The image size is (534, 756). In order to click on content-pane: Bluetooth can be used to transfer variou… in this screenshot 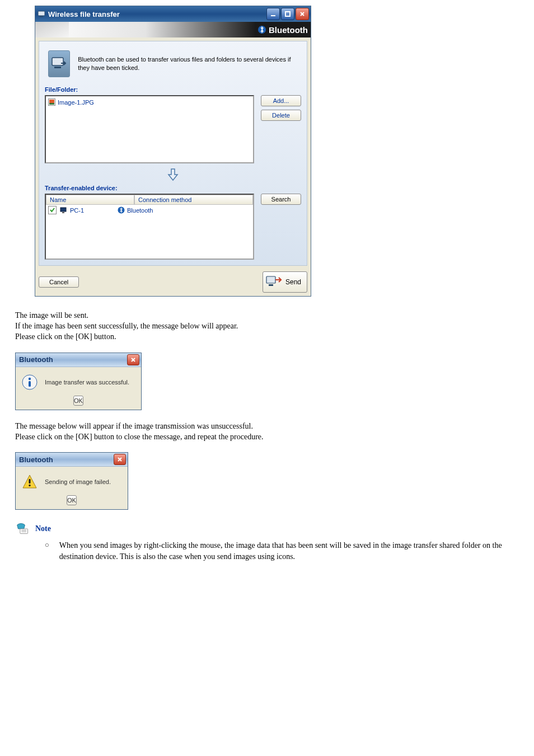, I will do `click(173, 153)`.